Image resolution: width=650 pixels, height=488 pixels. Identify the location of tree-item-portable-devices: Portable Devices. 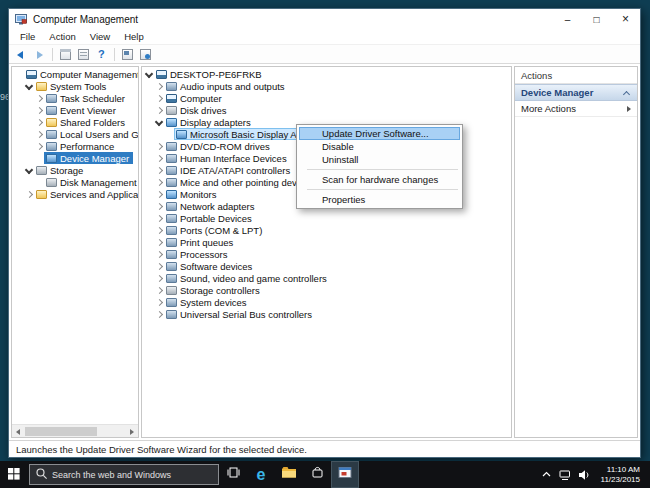
(326, 218).